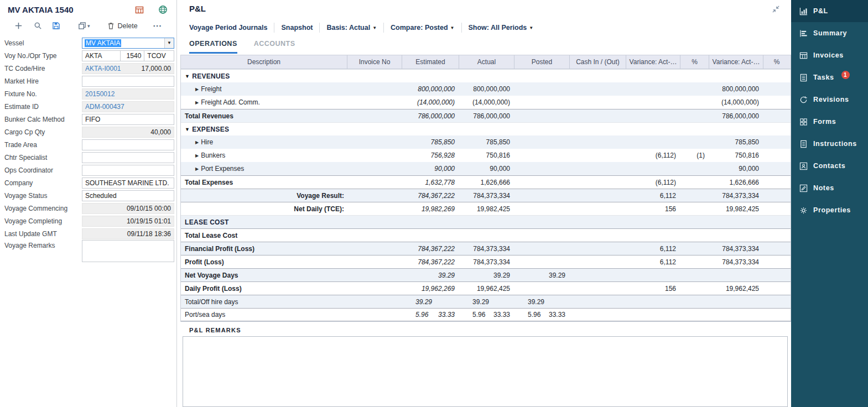  Describe the element at coordinates (128, 43) in the screenshot. I see `vessel-field: MV AKTAIA▼` at that location.